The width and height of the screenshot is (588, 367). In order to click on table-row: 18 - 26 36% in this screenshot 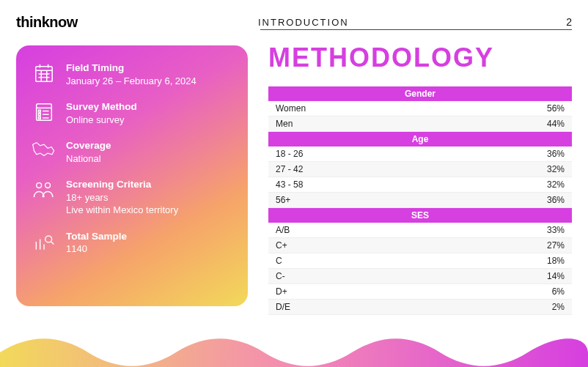, I will do `click(420, 154)`.